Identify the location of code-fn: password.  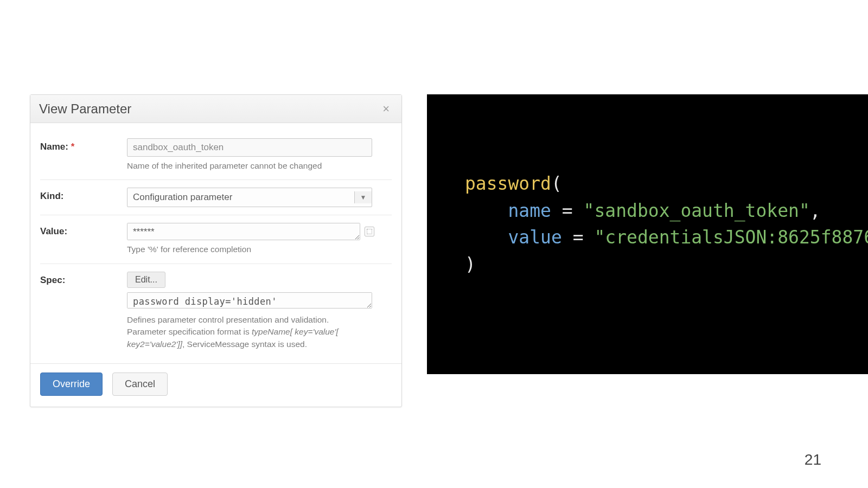
(508, 183).